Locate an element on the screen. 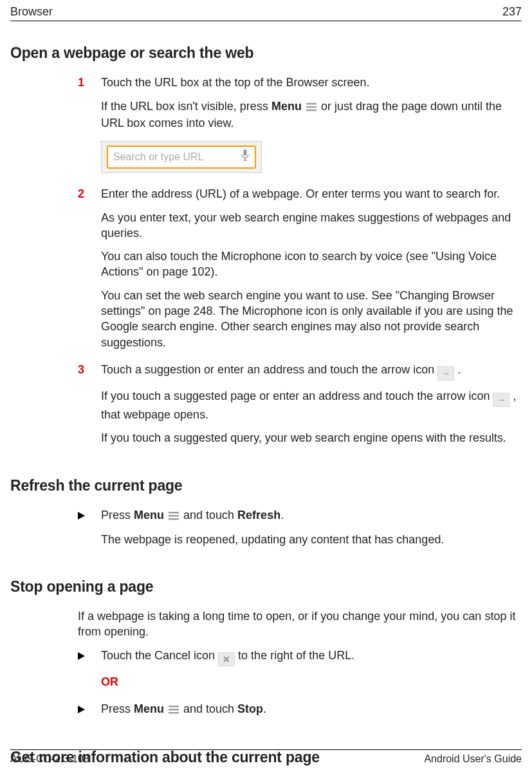 The height and width of the screenshot is (770, 532). refresh-line2: The webpage is reopened, updating any co… is located at coordinates (310, 540).